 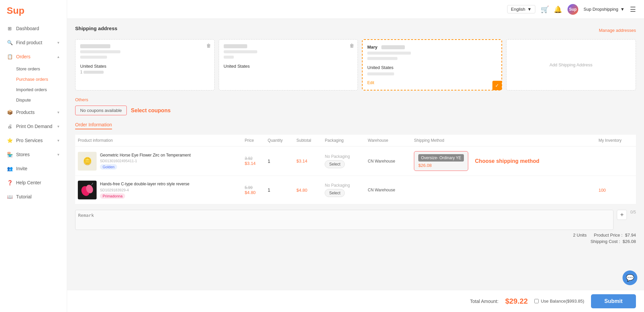 What do you see at coordinates (159, 161) in the screenshot?
I see `product-info-1: 🪙 Geometric Horse Eye Flower Zirc on Tem…` at bounding box center [159, 161].